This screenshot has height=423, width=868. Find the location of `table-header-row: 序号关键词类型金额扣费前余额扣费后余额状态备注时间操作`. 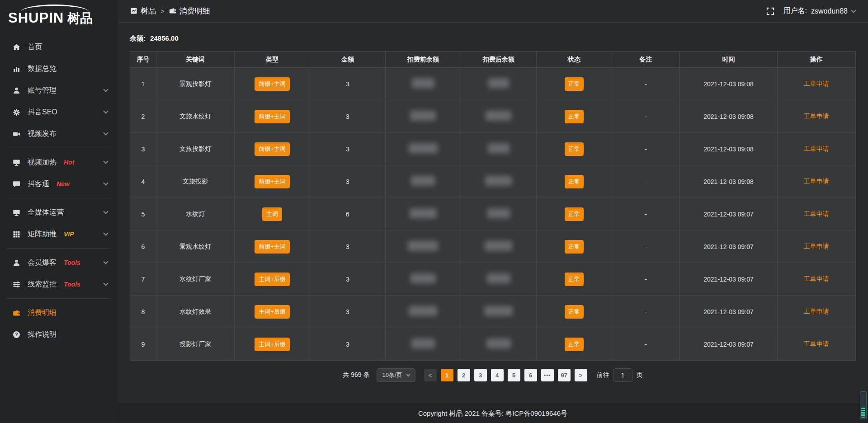

table-header-row: 序号关键词类型金额扣费前余额扣费后余额状态备注时间操作 is located at coordinates (493, 60).